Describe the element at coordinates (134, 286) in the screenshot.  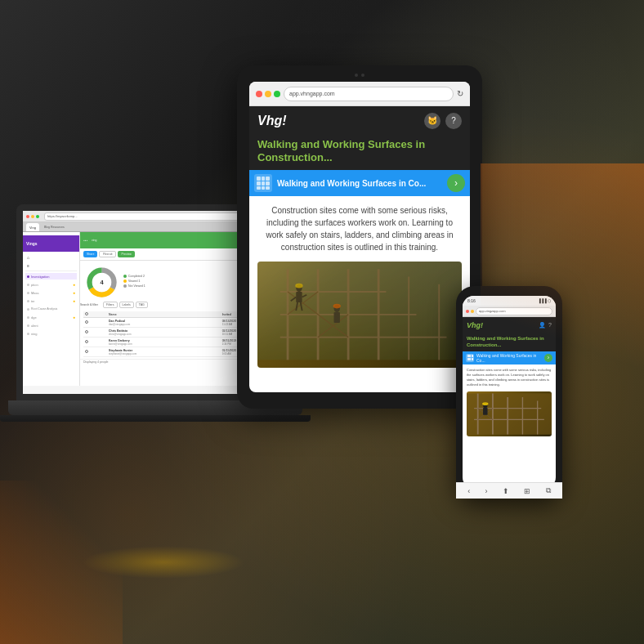
I see `legend-not-viewed: Not Viewed 1` at that location.